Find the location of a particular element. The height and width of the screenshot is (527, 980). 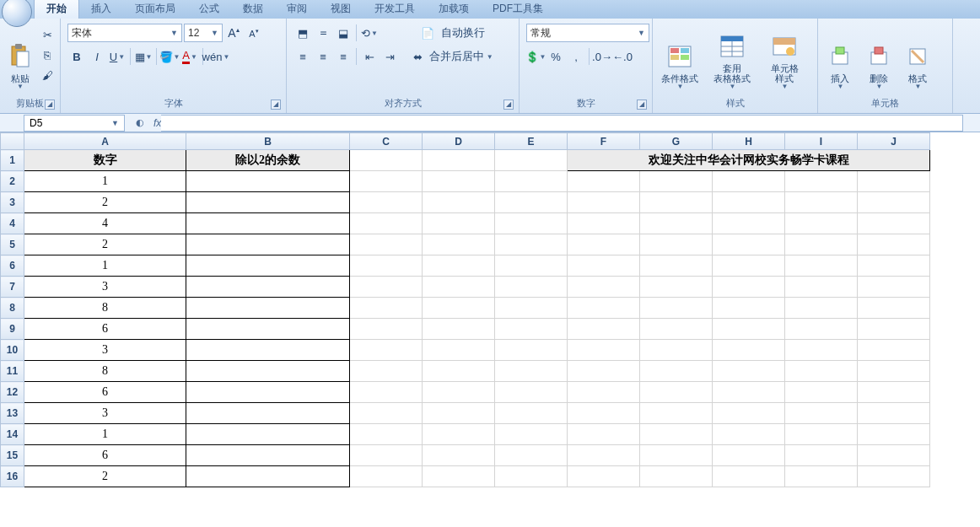

cell-E13 is located at coordinates (531, 413).